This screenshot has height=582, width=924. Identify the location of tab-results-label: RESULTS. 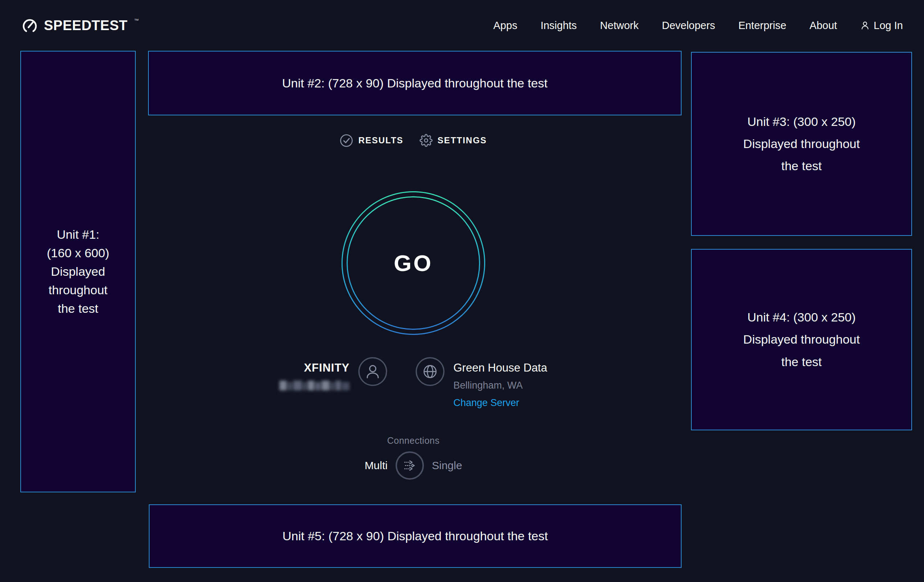
(381, 140).